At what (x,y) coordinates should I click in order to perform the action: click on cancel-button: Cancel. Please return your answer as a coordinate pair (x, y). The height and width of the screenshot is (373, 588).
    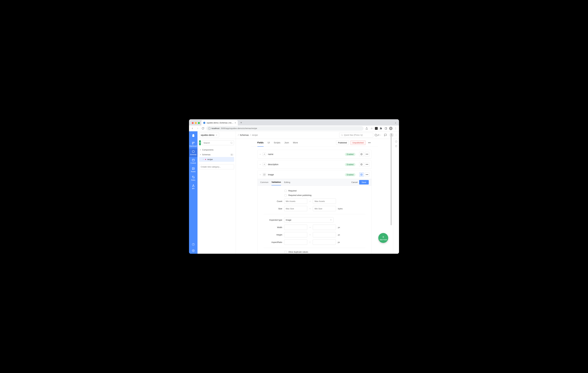
    Looking at the image, I should click on (355, 182).